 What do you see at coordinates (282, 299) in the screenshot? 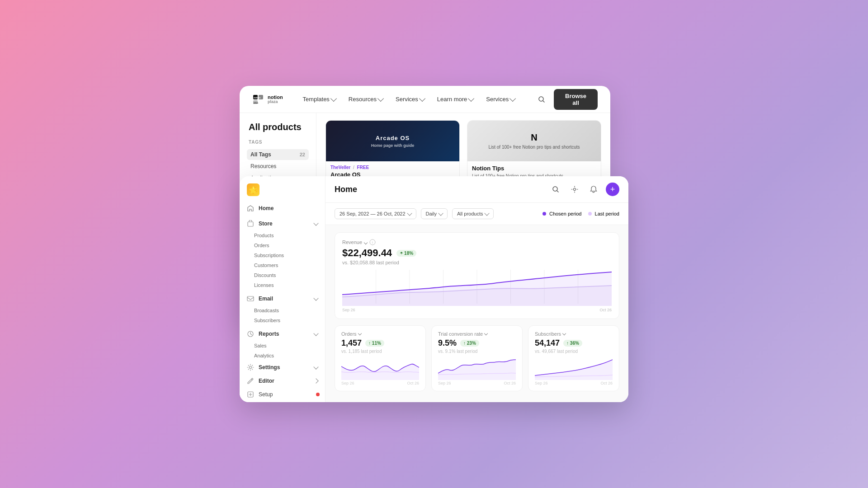
I see `sidebar-item-email: Email` at bounding box center [282, 299].